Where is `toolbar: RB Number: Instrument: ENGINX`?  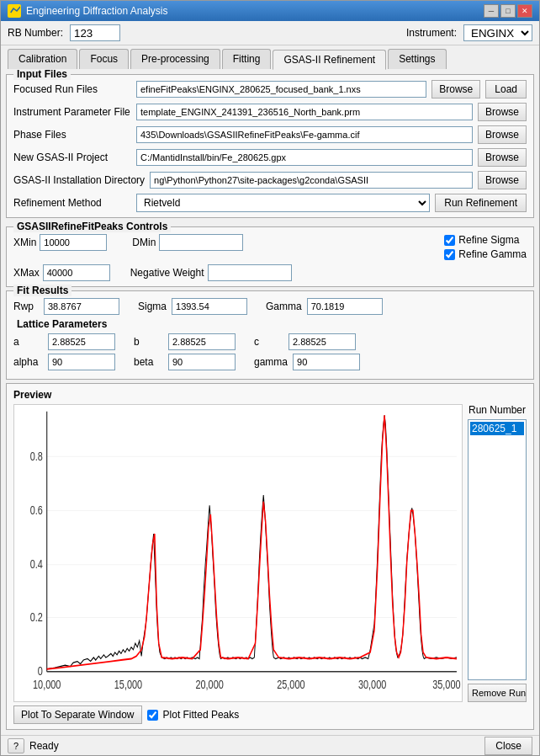
toolbar: RB Number: Instrument: ENGINX is located at coordinates (270, 34).